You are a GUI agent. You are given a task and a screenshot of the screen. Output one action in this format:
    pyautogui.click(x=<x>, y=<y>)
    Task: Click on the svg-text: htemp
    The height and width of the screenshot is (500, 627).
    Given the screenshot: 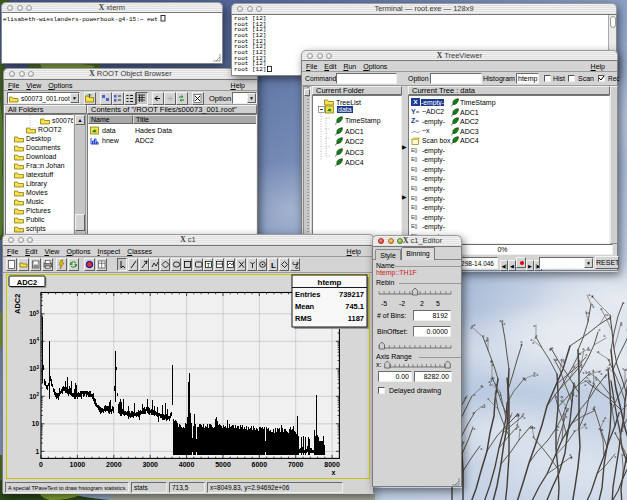 What is the action you would take?
    pyautogui.click(x=330, y=282)
    